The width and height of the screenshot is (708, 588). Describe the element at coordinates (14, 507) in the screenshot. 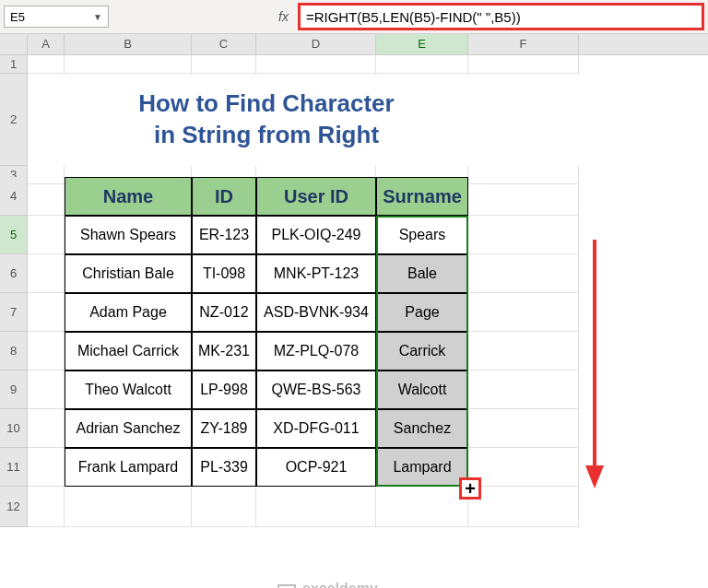

I see `row-header: 12` at that location.